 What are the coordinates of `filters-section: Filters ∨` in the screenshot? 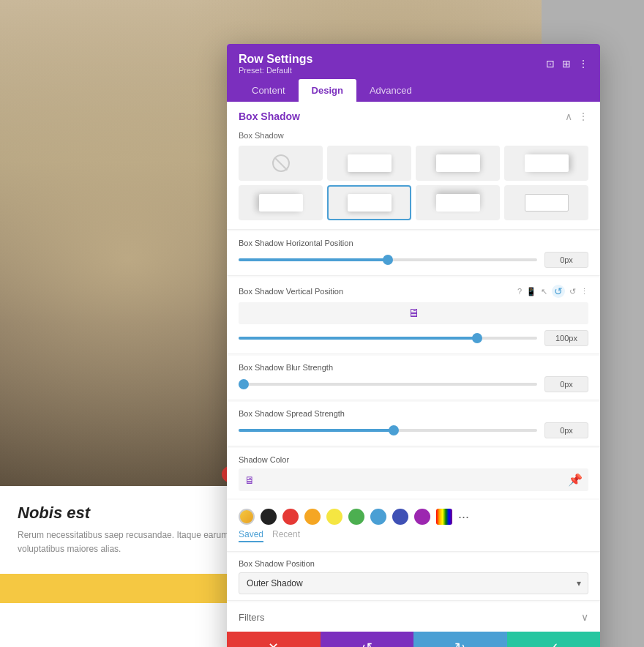 It's located at (413, 617).